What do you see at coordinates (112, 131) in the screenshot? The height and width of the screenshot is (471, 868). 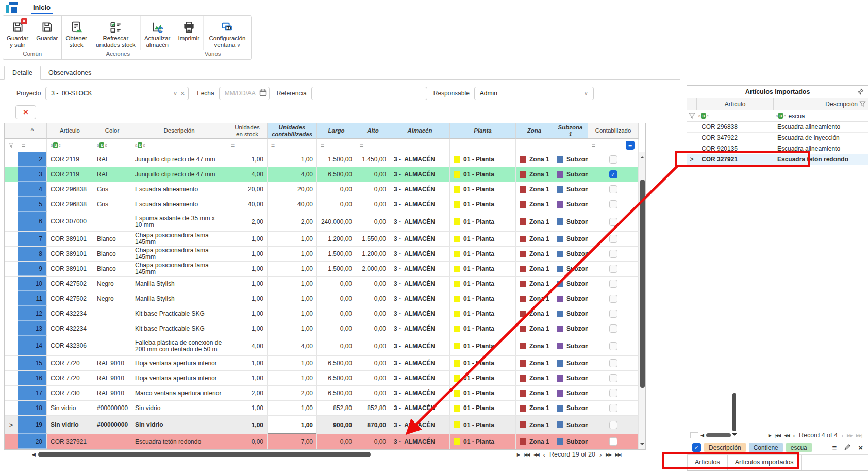 I see `column-header-color: Color` at bounding box center [112, 131].